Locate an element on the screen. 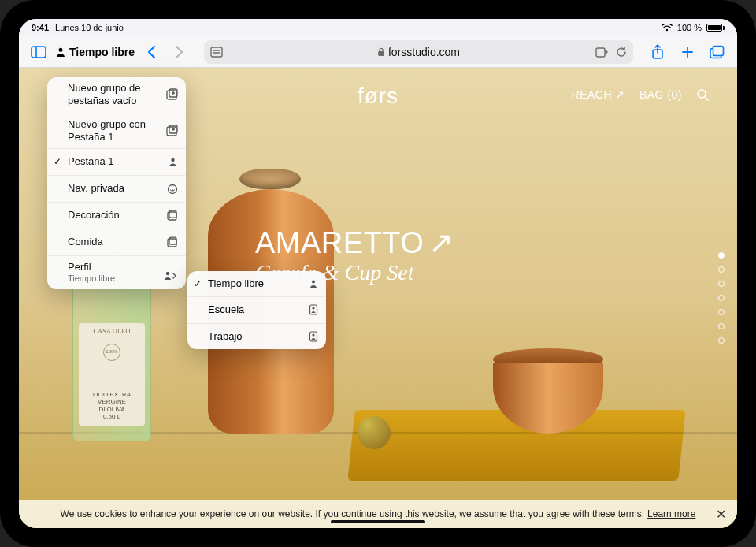 Image resolution: width=756 pixels, height=547 pixels. nav-reach: REACH ↗ is located at coordinates (598, 95).